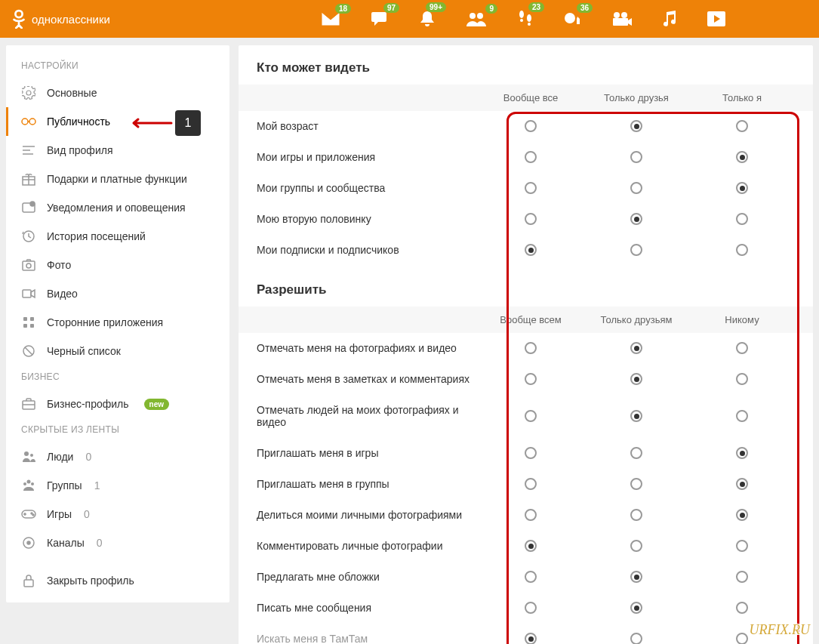 The image size is (819, 644). Describe the element at coordinates (118, 404) in the screenshot. I see `sidebar-item-business: Бизнес-профильnew` at that location.